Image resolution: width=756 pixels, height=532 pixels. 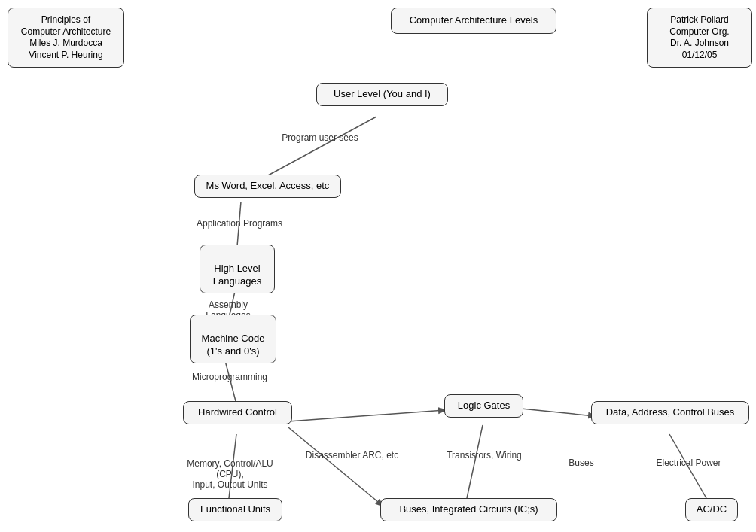 What do you see at coordinates (581, 463) in the screenshot?
I see `buses-label: Buses` at bounding box center [581, 463].